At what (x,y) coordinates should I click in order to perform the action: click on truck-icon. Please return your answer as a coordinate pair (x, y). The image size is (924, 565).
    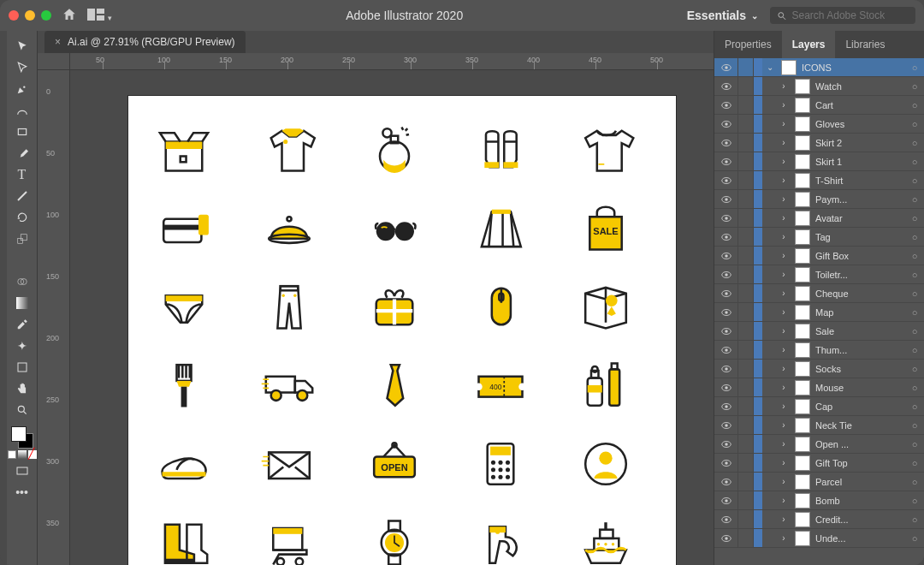
    Looking at the image, I should click on (289, 385).